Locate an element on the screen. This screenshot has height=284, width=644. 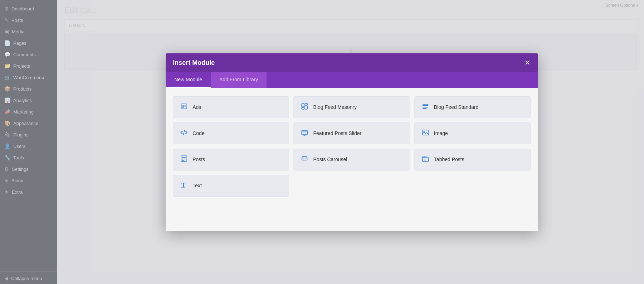
tabbed-posts-icon is located at coordinates (425, 160).